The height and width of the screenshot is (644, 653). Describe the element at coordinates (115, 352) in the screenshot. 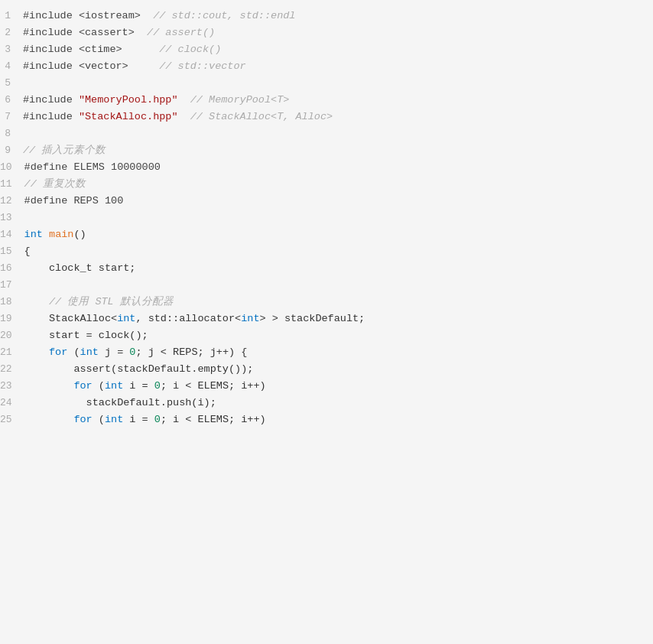

I see `token-default: j =` at that location.